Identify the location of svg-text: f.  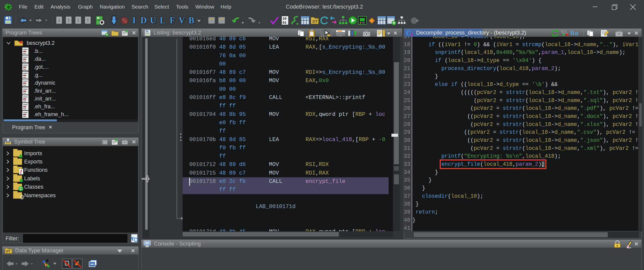
(412, 35).